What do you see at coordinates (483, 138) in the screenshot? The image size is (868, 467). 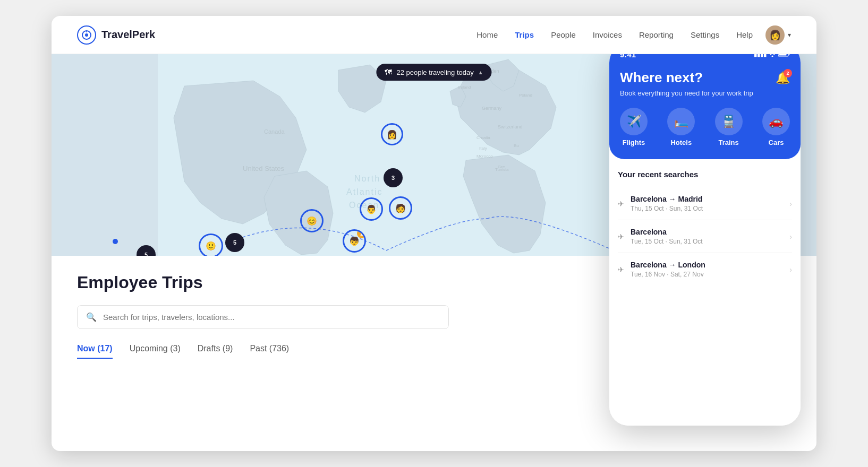 I see `svg-text: Croatia` at bounding box center [483, 138].